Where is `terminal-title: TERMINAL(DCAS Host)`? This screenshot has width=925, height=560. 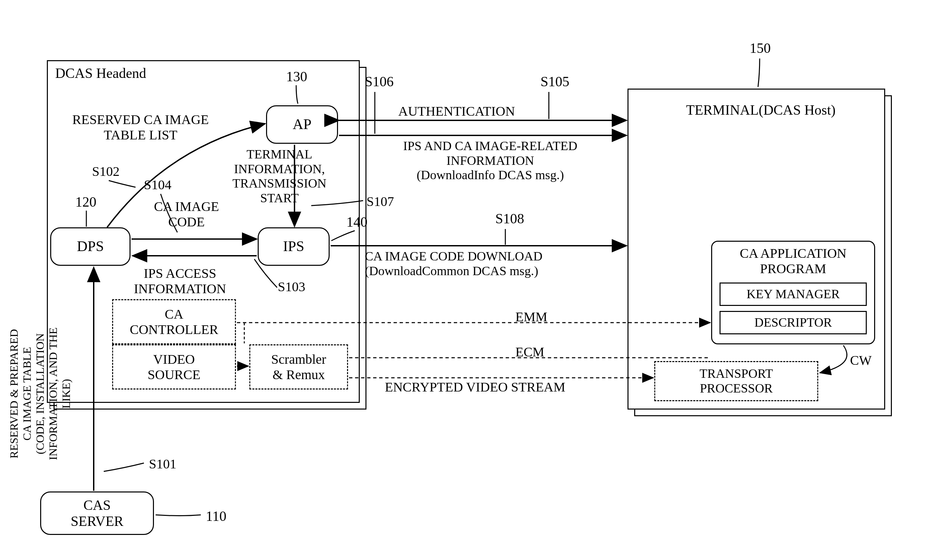
terminal-title: TERMINAL(DCAS Host) is located at coordinates (761, 110).